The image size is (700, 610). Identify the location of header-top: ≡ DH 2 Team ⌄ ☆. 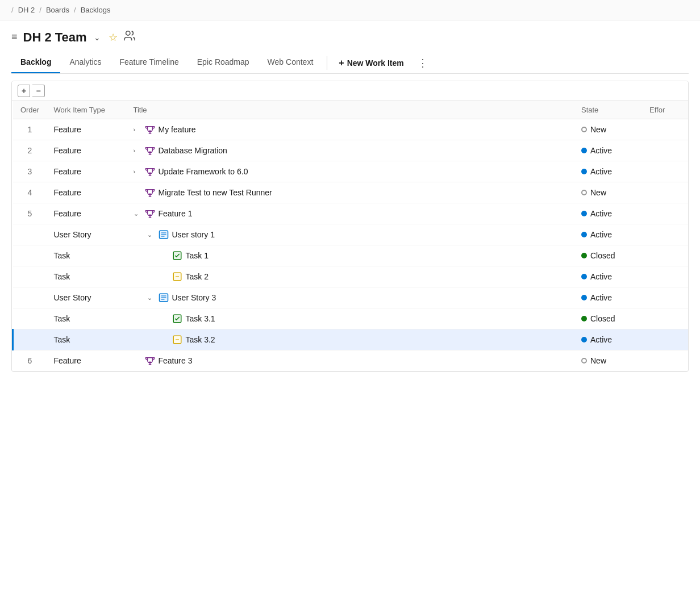
(350, 37).